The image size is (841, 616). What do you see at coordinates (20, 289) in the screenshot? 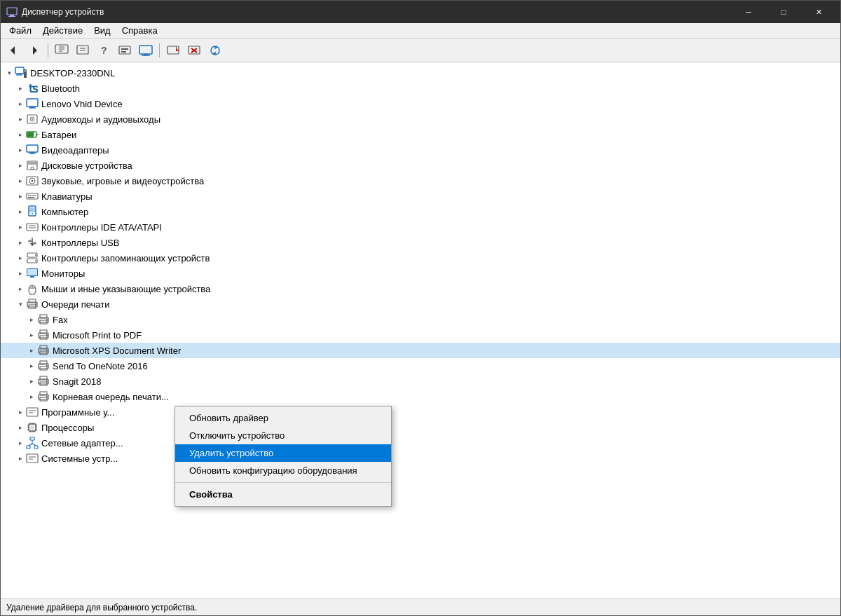
I see `expand-icon-mouse: ▸` at bounding box center [20, 289].